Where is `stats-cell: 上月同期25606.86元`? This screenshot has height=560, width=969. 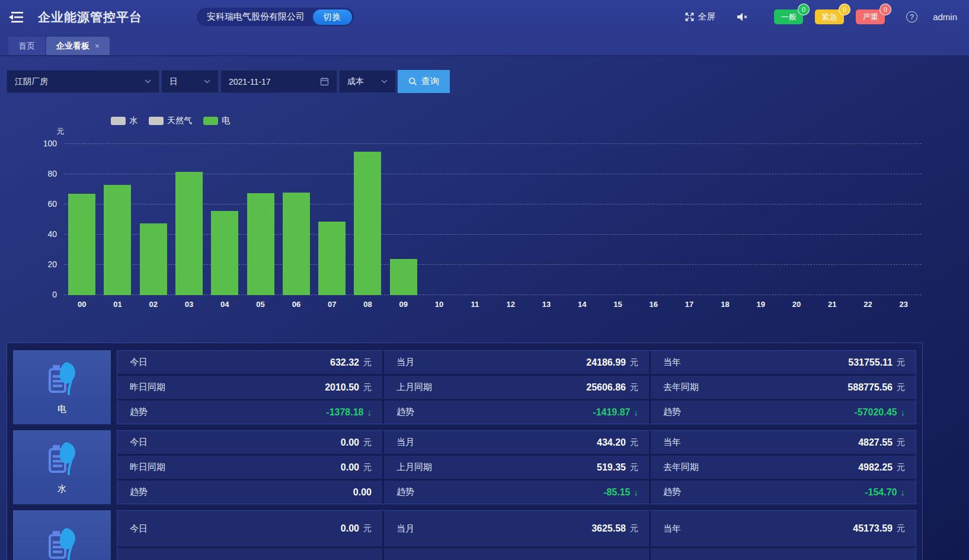 stats-cell: 上月同期25606.86元 is located at coordinates (517, 388).